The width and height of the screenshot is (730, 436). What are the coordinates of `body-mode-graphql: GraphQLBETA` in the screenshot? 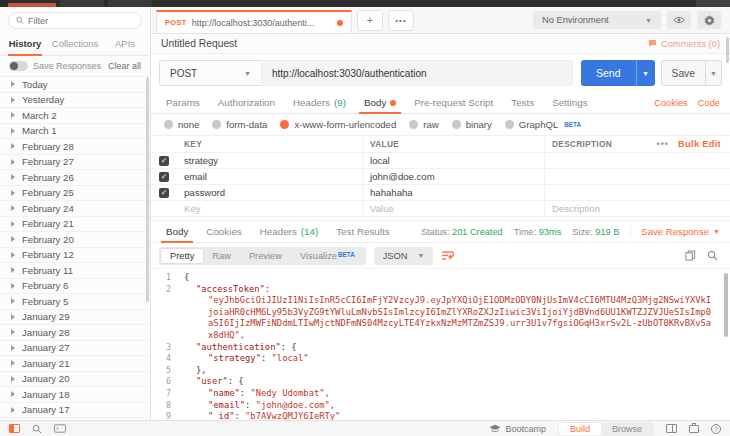 It's located at (543, 124).